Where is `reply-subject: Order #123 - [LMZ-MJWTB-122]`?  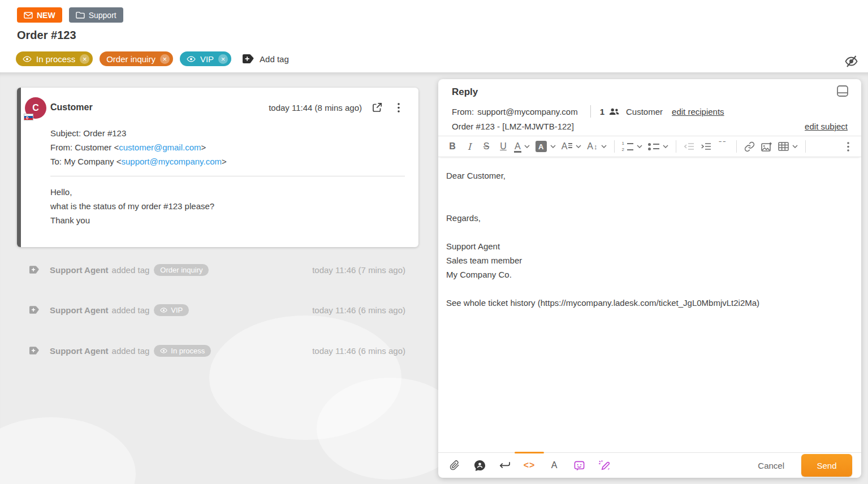
reply-subject: Order #123 - [LMZ-MJWTB-122] is located at coordinates (513, 127).